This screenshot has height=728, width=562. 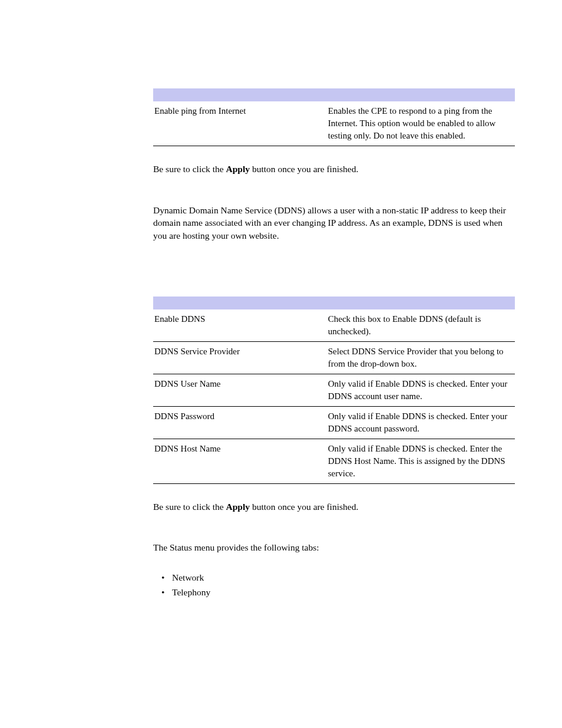 What do you see at coordinates (334, 325) in the screenshot?
I see `table-row: Enable DDNS Check this box to Enable DDN…` at bounding box center [334, 325].